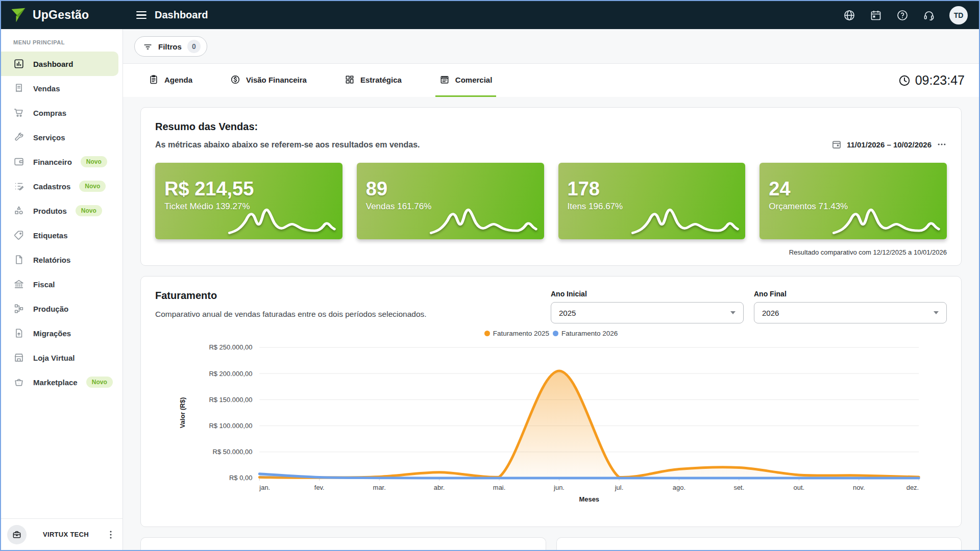 Image resolution: width=980 pixels, height=551 pixels. I want to click on labels-icon, so click(19, 235).